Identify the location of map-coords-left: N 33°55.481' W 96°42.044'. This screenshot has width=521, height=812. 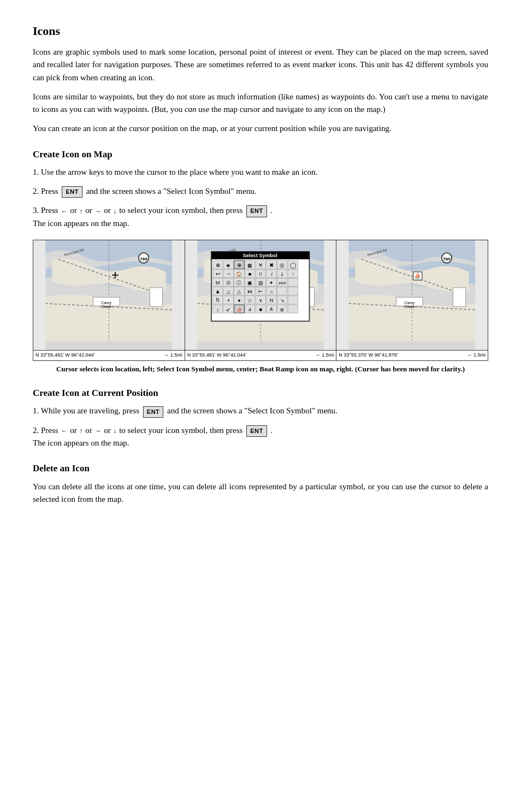
(65, 355).